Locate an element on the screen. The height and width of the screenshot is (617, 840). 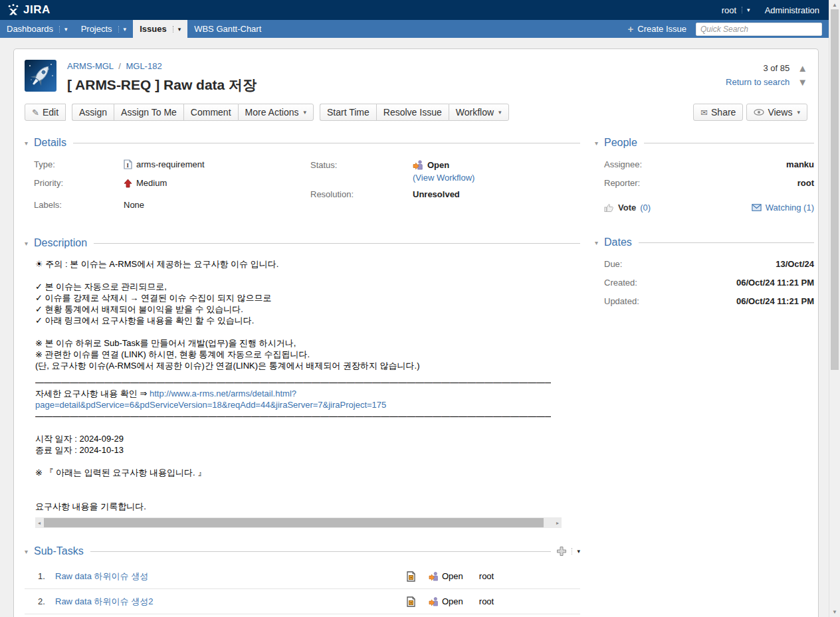
reporter-value: root is located at coordinates (805, 183).